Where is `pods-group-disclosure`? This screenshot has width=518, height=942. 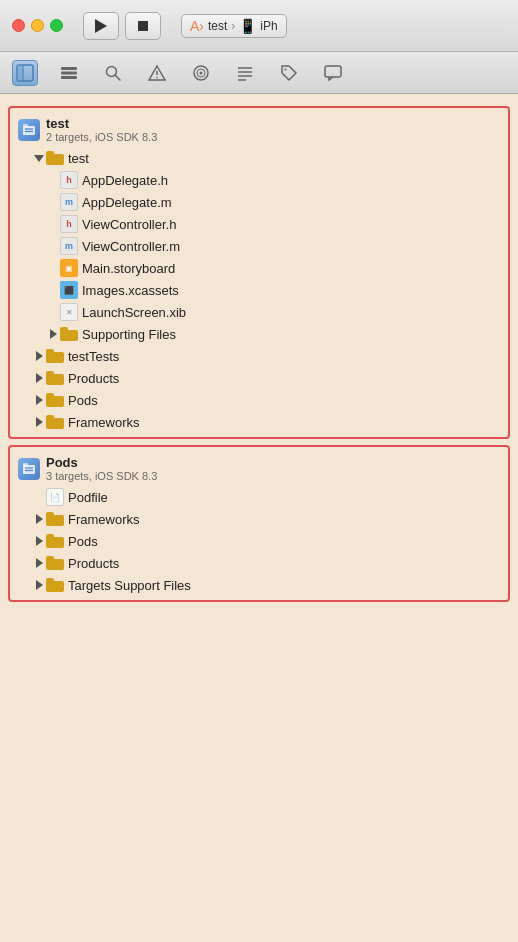 pods-group-disclosure is located at coordinates (39, 541).